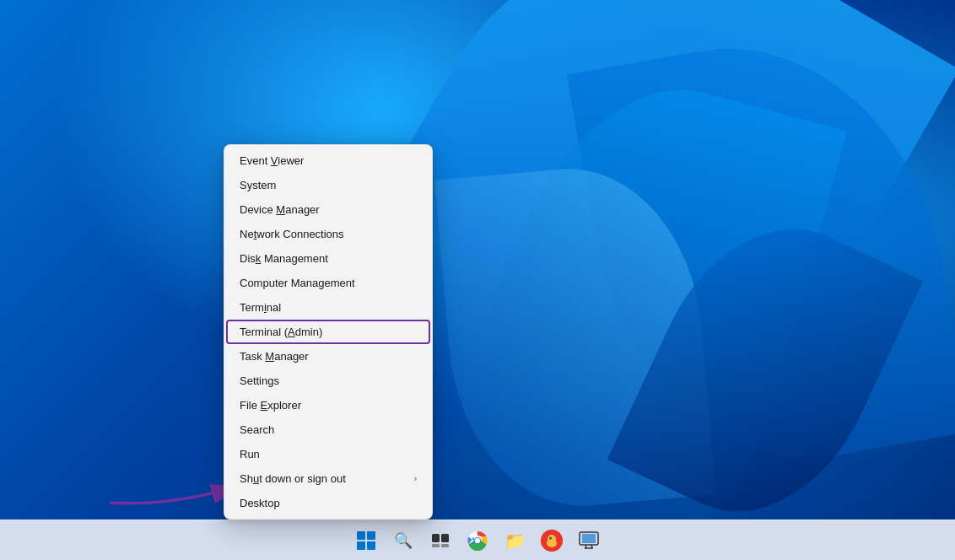 This screenshot has width=955, height=560. Describe the element at coordinates (328, 381) in the screenshot. I see `menu-item-settings: Settings` at that location.